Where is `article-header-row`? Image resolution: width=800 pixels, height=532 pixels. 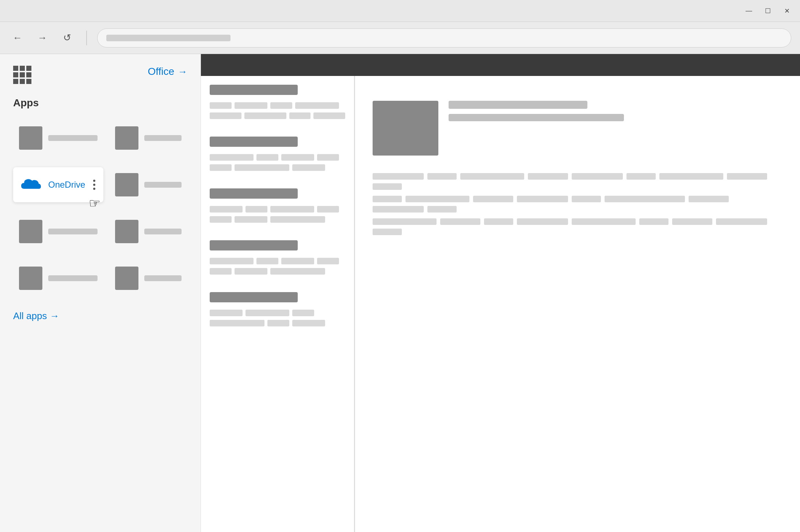 article-header-row is located at coordinates (578, 128).